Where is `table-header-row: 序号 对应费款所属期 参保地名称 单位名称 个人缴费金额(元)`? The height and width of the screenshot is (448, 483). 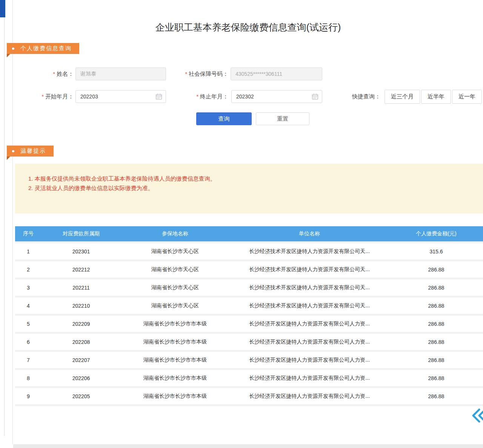
table-header-row: 序号 对应费款所属期 参保地名称 单位名称 个人缴费金额(元) is located at coordinates (249, 235).